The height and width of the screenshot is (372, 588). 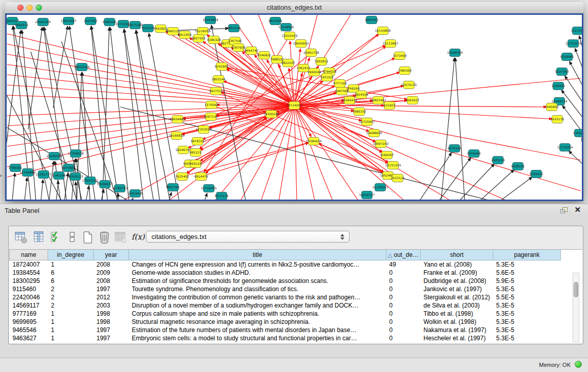 What do you see at coordinates (121, 237) in the screenshot?
I see `import-table-icon` at bounding box center [121, 237].